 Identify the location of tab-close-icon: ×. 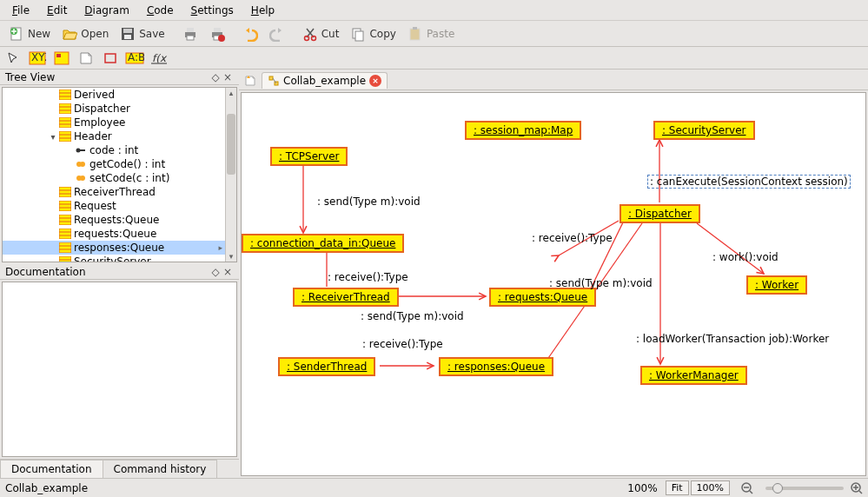
(375, 81).